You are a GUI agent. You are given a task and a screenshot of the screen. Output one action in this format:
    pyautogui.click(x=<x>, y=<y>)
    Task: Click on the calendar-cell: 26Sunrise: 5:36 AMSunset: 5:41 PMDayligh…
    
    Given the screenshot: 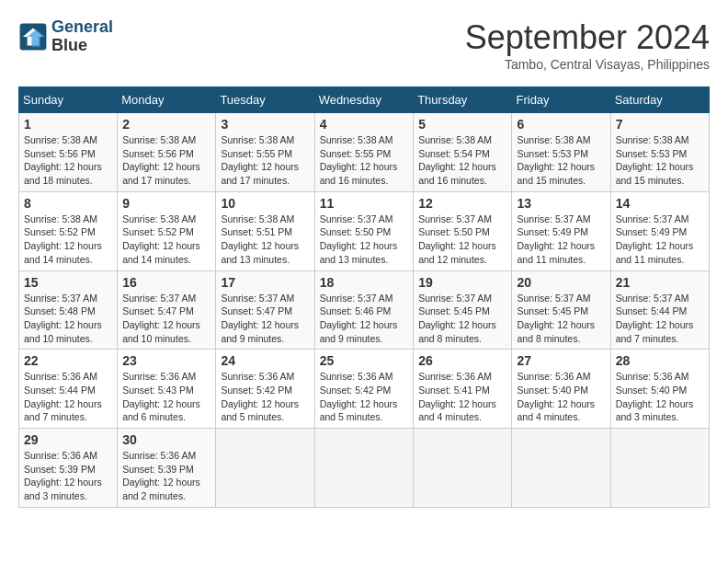 What is the action you would take?
    pyautogui.click(x=463, y=389)
    